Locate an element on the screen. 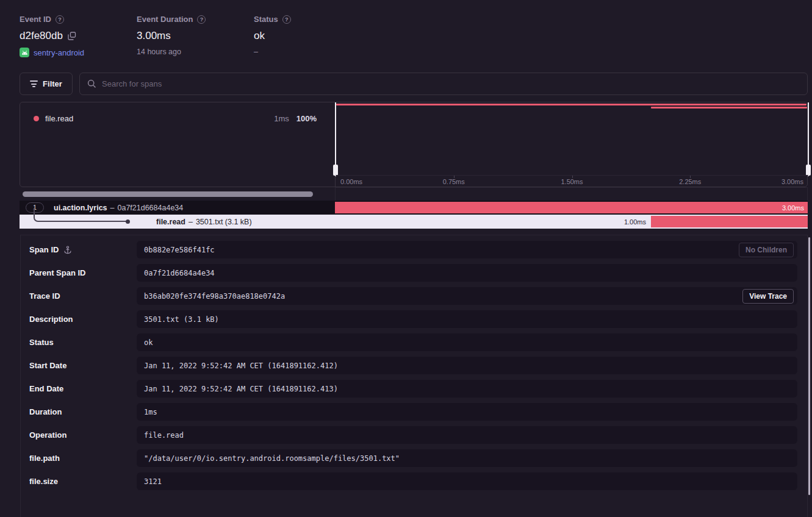 The height and width of the screenshot is (517, 812). axis-tick-label: 0.75ms is located at coordinates (454, 182).